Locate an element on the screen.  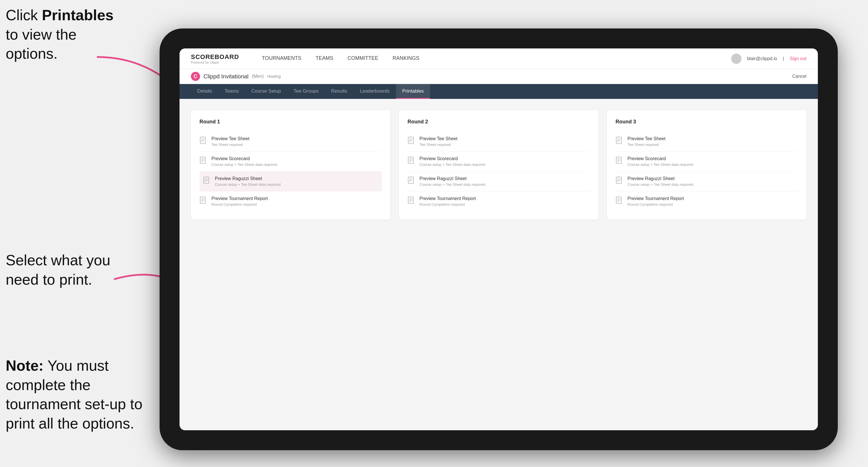
raguzzi-icon is located at coordinates (207, 181).